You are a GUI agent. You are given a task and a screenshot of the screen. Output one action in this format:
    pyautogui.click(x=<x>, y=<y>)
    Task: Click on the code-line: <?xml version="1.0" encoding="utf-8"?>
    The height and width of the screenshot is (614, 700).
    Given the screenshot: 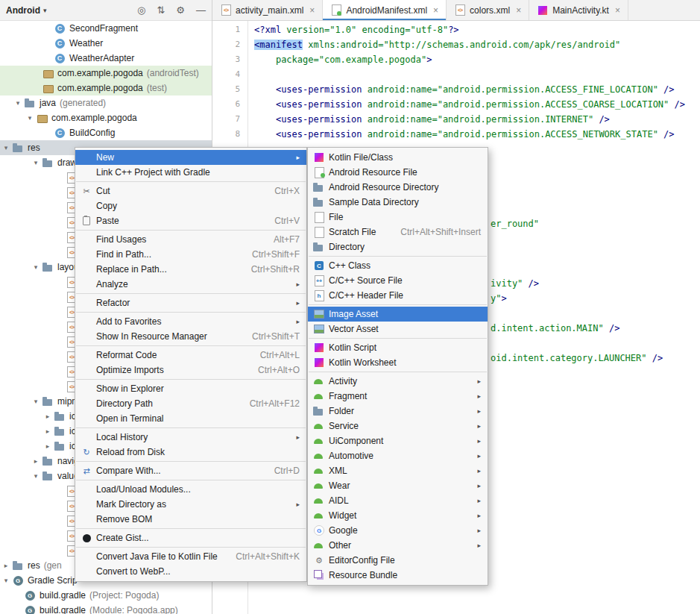 What is the action you would take?
    pyautogui.click(x=477, y=30)
    